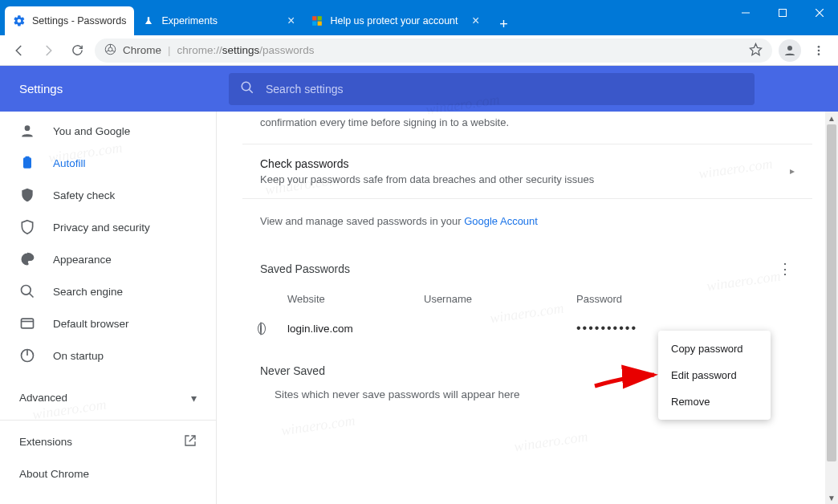 The image size is (838, 504). What do you see at coordinates (108, 195) in the screenshot?
I see `sidebar-item-safety-check: Safety check` at bounding box center [108, 195].